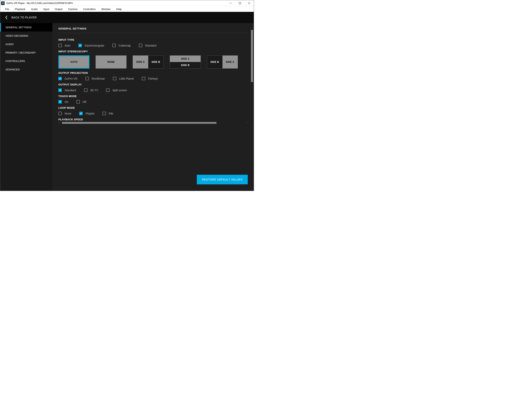  Describe the element at coordinates (153, 73) in the screenshot. I see `section-title-output-projection: OUTPUT PROJECTION` at that location.